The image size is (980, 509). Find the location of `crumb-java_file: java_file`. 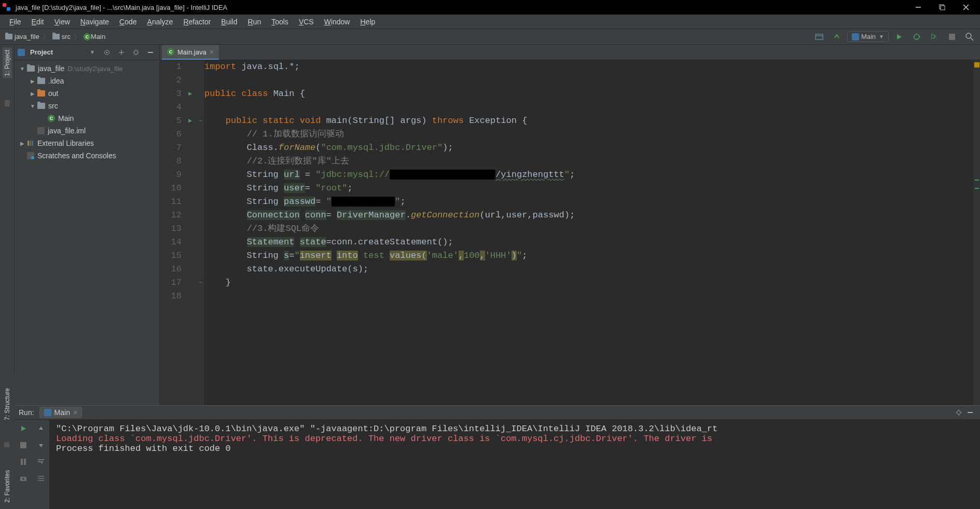

crumb-java_file: java_file is located at coordinates (22, 36).